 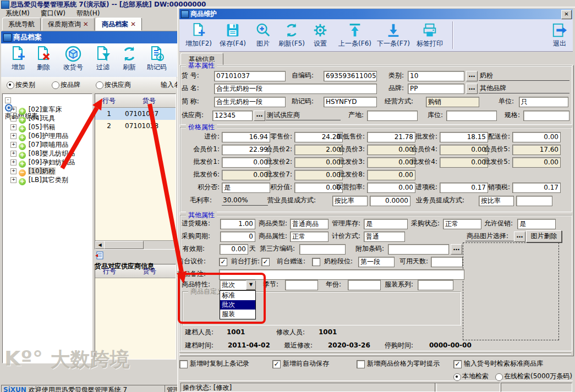 I want to click on tree-item: + − [10]奶粉, so click(x=33, y=171).